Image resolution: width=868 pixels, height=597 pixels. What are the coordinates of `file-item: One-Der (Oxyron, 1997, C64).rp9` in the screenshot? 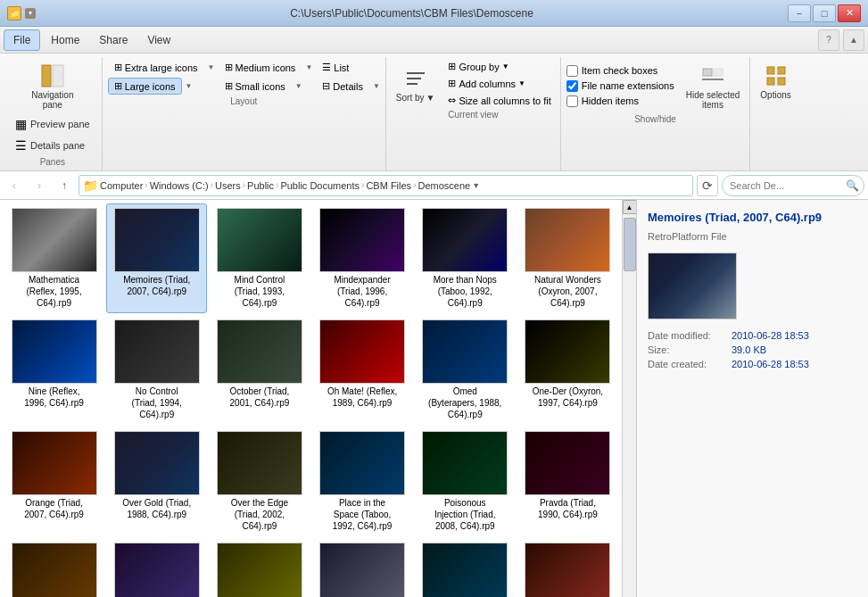 It's located at (567, 369).